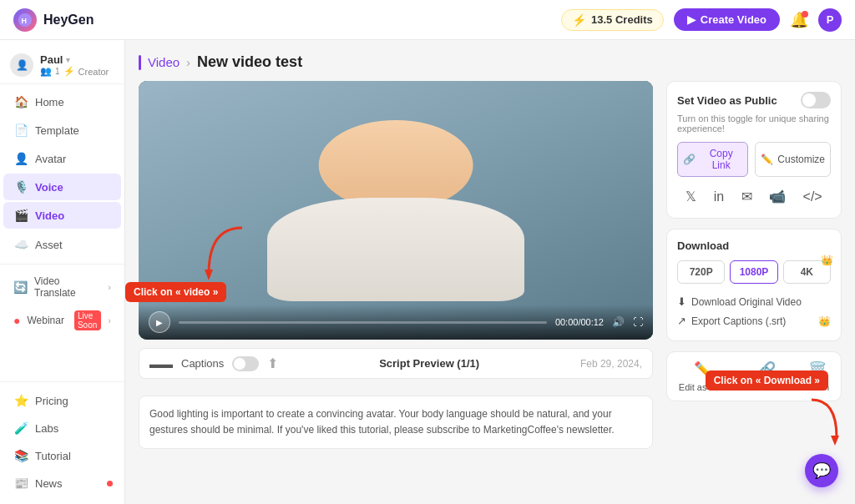 This screenshot has height=504, width=855. I want to click on sidebar-item-avatar: 👤 Avatar, so click(62, 159).